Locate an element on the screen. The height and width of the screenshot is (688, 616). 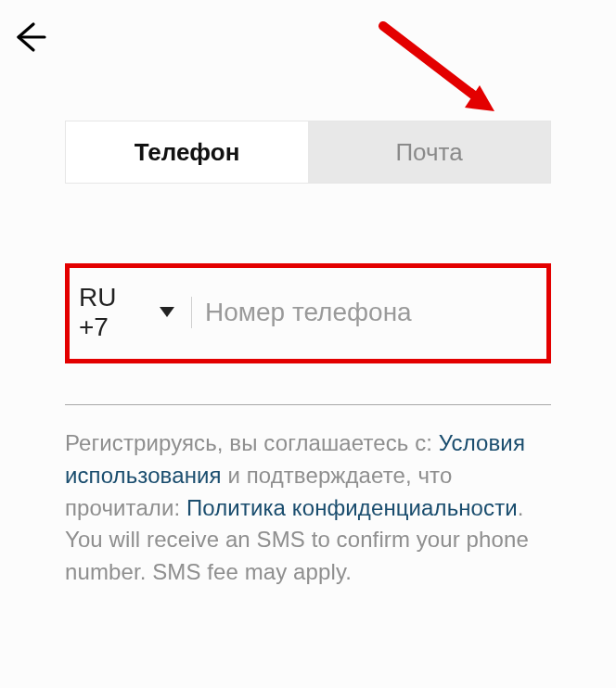
country-code-selector: RU +7 is located at coordinates (134, 312).